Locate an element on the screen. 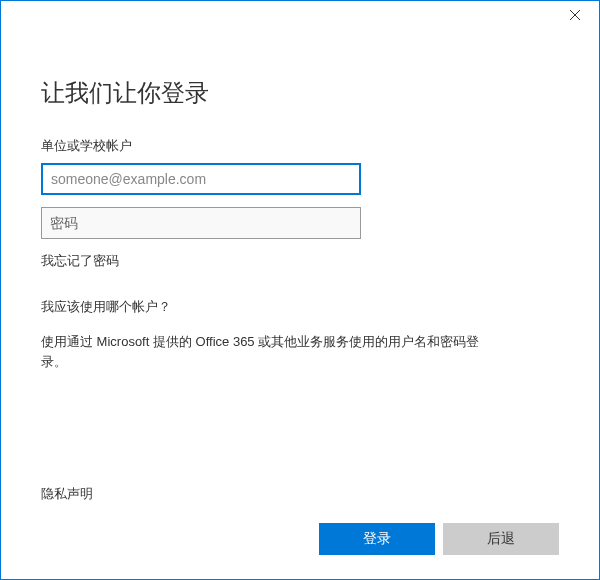 This screenshot has width=600, height=580. titlebar is located at coordinates (300, 15).